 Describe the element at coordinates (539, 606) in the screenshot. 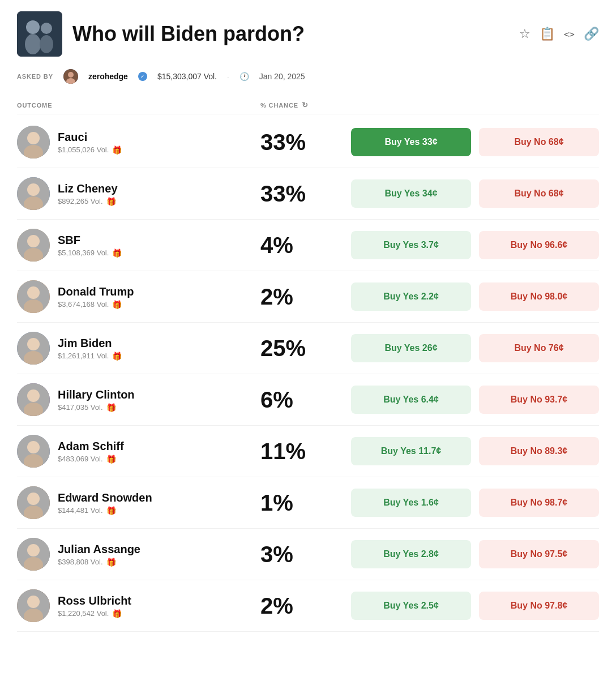

I see `buy-no-button: Buy No 97.8¢` at that location.